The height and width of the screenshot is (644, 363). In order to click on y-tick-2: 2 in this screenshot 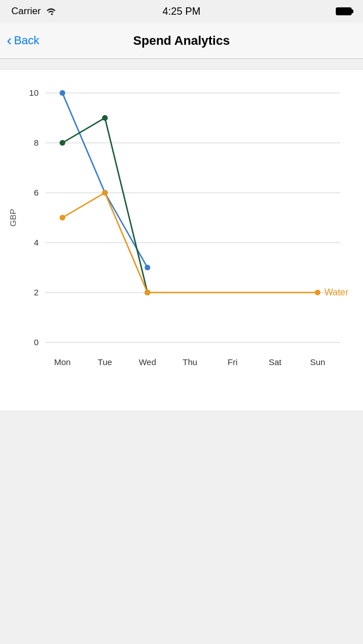, I will do `click(36, 293)`.